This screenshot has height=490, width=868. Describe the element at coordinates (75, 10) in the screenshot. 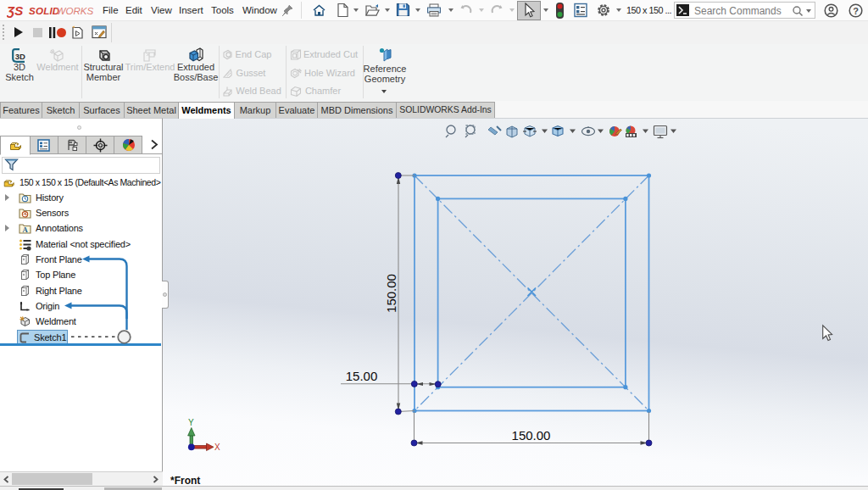

I see `svg-text: WORKS` at that location.